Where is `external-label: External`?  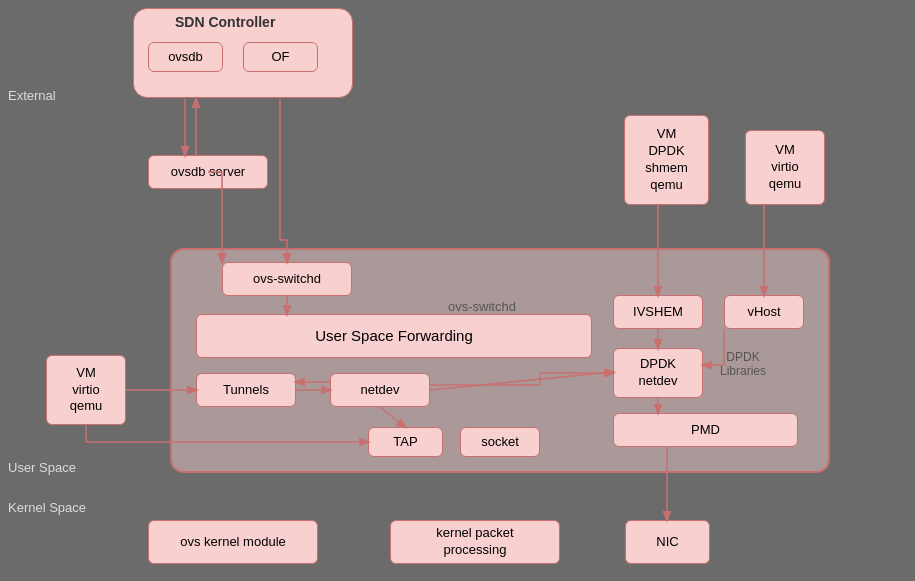
external-label: External is located at coordinates (32, 96).